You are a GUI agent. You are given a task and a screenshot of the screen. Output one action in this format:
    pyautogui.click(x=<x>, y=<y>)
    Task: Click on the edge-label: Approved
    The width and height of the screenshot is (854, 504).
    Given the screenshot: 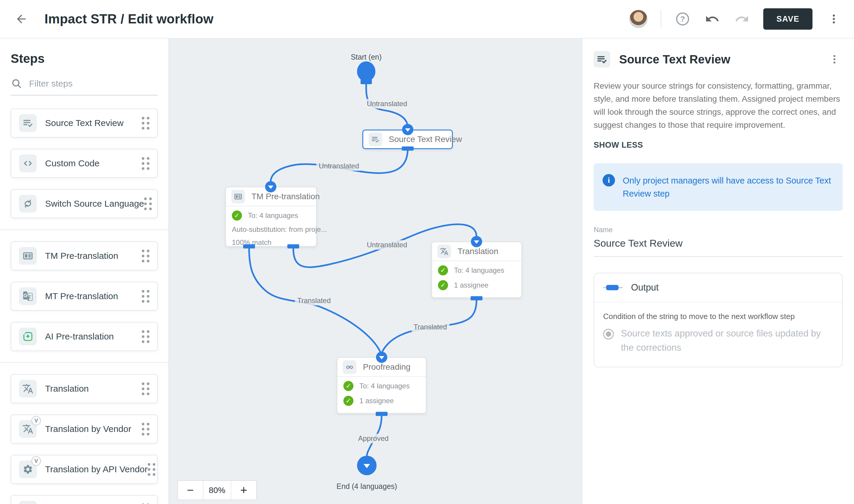 What is the action you would take?
    pyautogui.click(x=374, y=438)
    